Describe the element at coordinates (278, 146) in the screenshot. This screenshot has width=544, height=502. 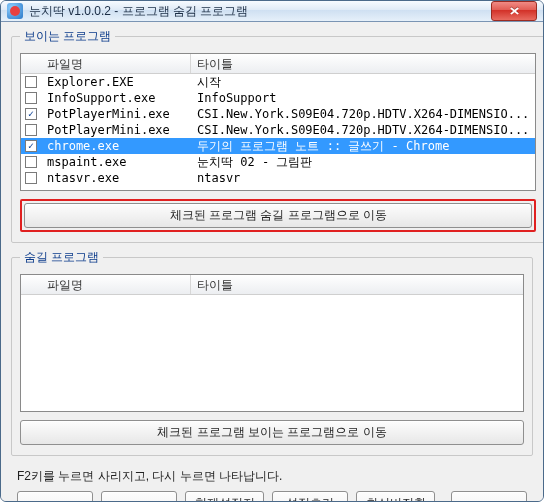
I see `list-row: ✓chrome.exe두기의 프로그램 노트 :: 글쓰기 - Chrome` at that location.